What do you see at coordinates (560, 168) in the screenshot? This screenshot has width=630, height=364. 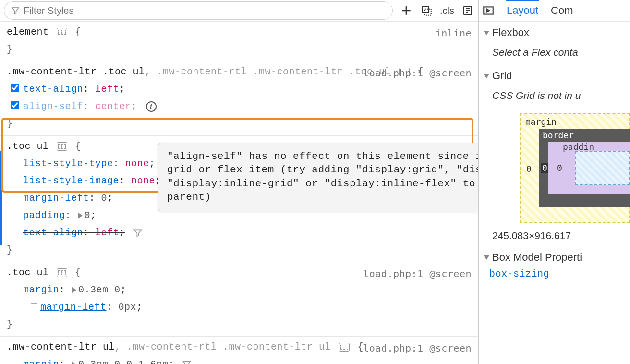 I see `padding-left-value: 0` at bounding box center [560, 168].